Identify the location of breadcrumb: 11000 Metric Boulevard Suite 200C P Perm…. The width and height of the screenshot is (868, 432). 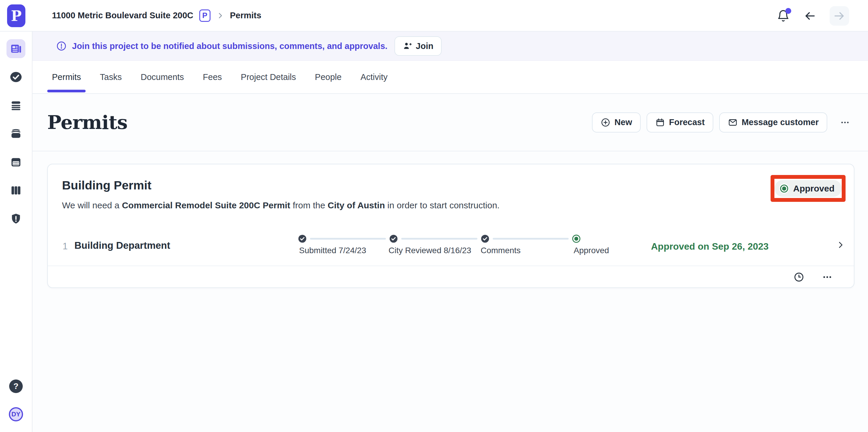
(156, 15).